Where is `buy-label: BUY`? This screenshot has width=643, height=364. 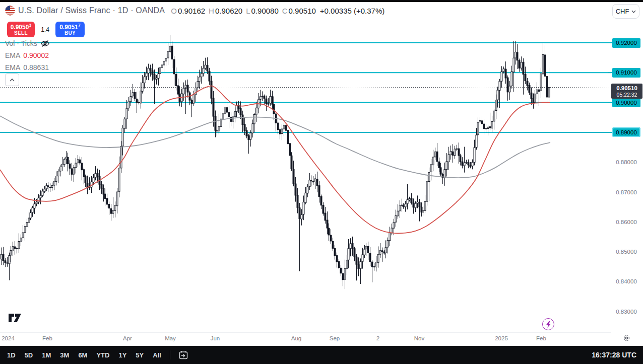 buy-label: BUY is located at coordinates (70, 33).